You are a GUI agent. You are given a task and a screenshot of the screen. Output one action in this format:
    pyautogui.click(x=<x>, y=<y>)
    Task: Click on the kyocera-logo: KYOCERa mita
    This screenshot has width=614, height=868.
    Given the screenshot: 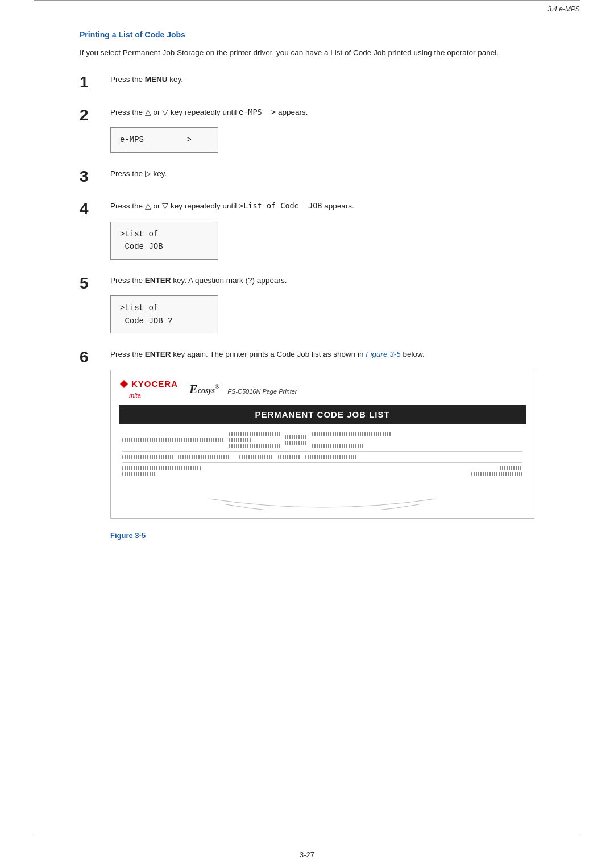 What is the action you would take?
    pyautogui.click(x=148, y=389)
    